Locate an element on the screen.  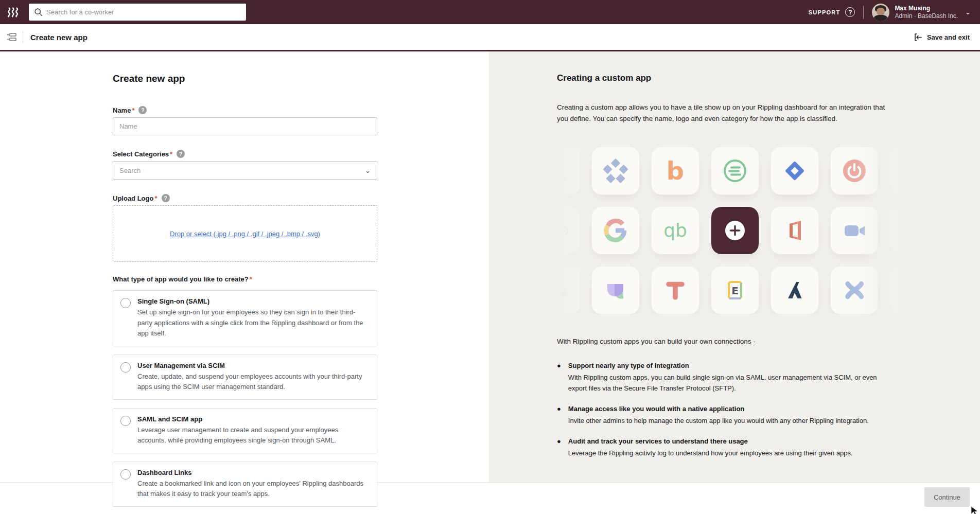
exit-icon is located at coordinates (918, 37).